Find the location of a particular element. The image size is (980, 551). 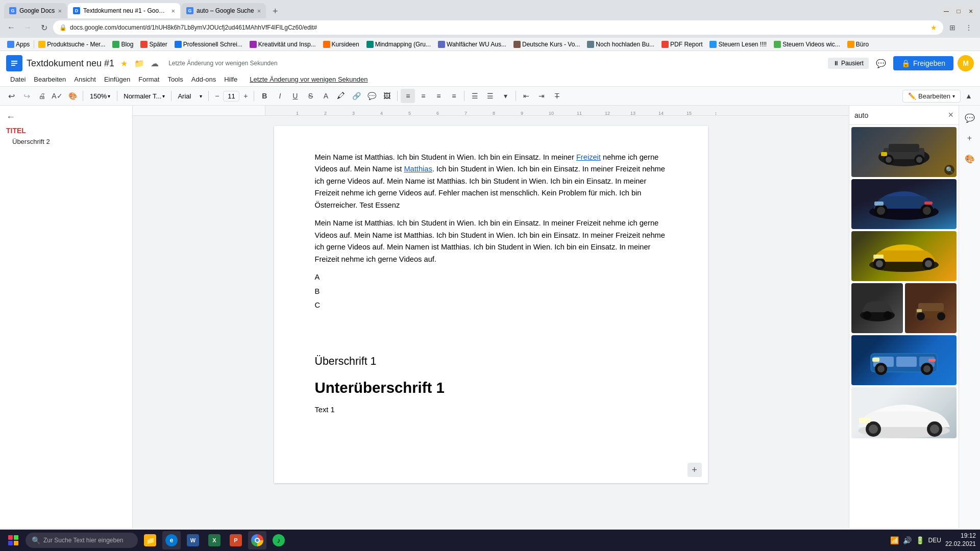

nav-forward-button: → is located at coordinates (28, 28).